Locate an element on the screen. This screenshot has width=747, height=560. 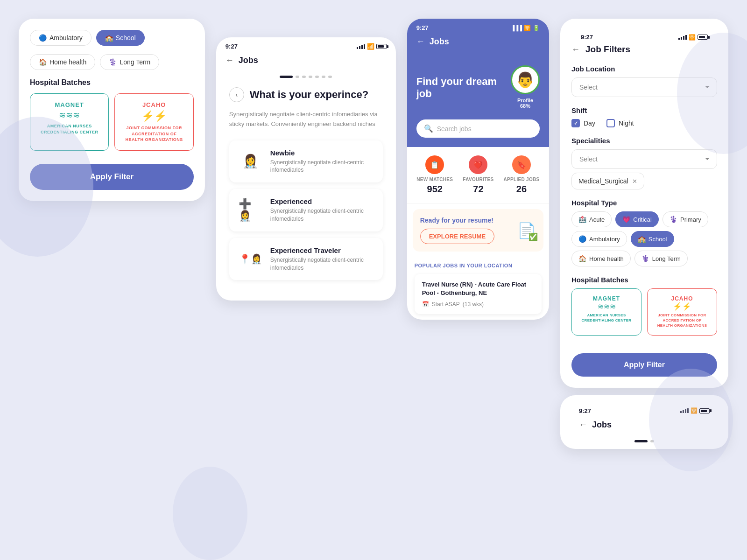
batch-jcaho-left: JCAHO ⚡⚡ JOINT COMMISSION FORACCREDITATI… is located at coordinates (154, 122).